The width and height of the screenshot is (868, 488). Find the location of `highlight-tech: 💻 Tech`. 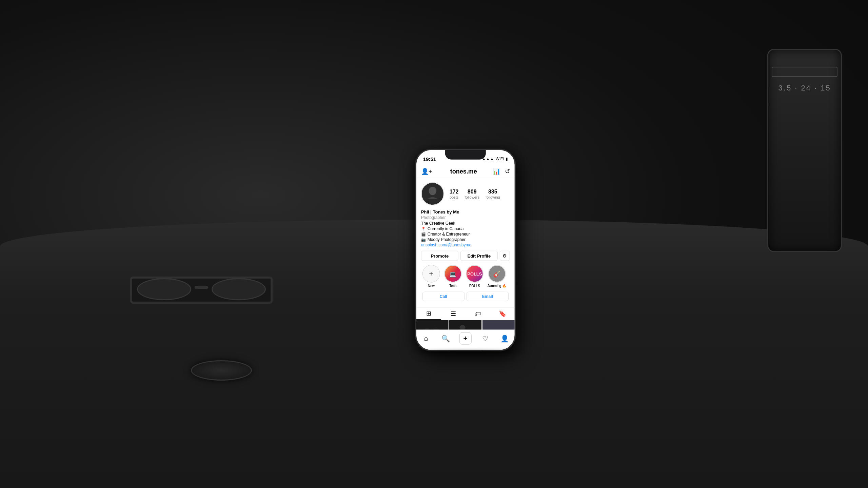

highlight-tech: 💻 Tech is located at coordinates (453, 277).